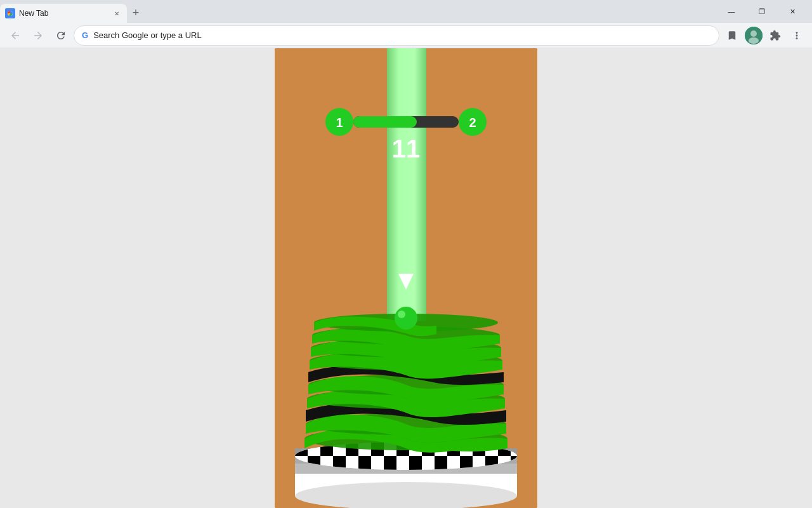  Describe the element at coordinates (63, 13) in the screenshot. I see `tab-title: New Tab` at that location.